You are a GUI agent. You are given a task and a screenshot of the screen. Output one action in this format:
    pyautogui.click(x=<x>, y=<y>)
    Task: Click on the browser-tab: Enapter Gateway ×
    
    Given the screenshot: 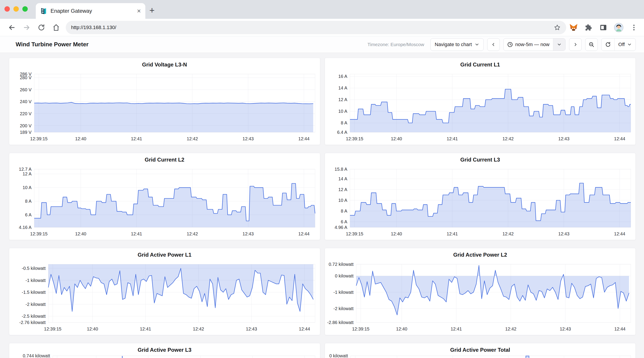 What is the action you would take?
    pyautogui.click(x=90, y=11)
    